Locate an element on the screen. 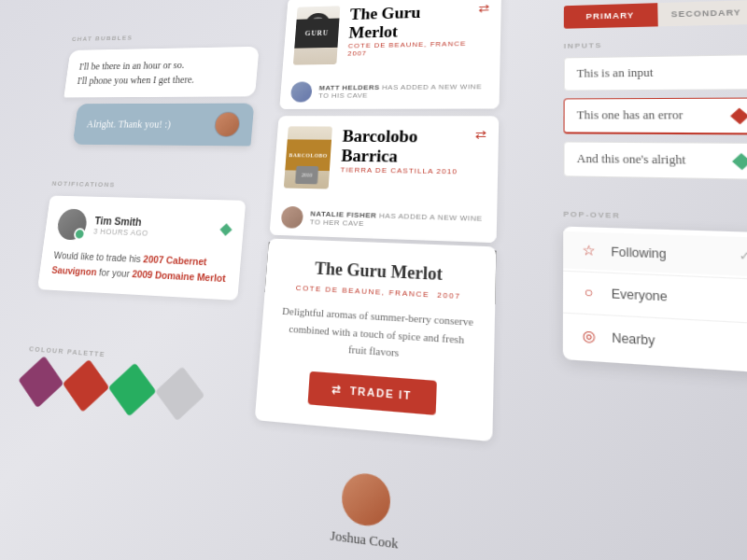 Image resolution: width=747 pixels, height=560 pixels. popover-section-label: POP-OVER is located at coordinates (655, 217).